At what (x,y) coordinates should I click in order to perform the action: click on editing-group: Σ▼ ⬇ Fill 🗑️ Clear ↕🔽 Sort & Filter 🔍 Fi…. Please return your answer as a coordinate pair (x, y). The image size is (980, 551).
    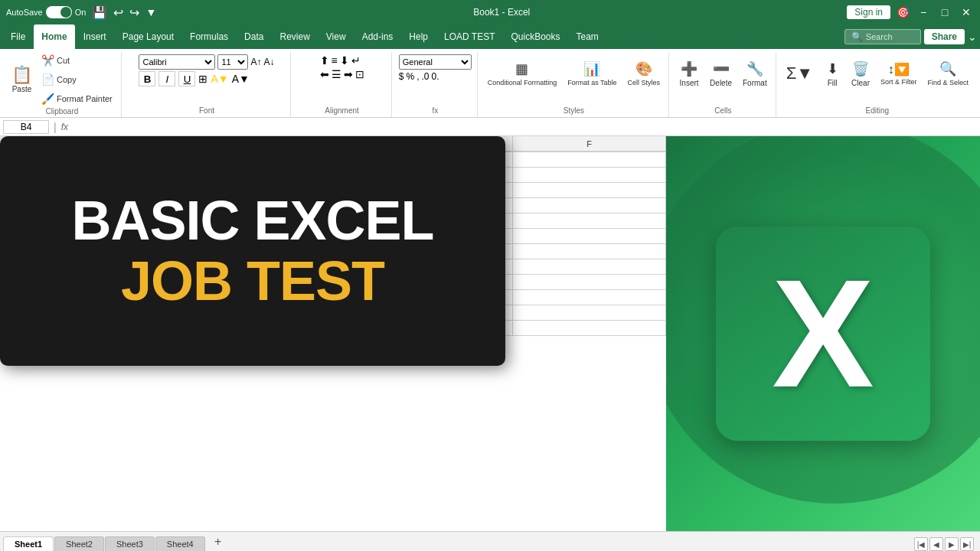
    Looking at the image, I should click on (877, 84).